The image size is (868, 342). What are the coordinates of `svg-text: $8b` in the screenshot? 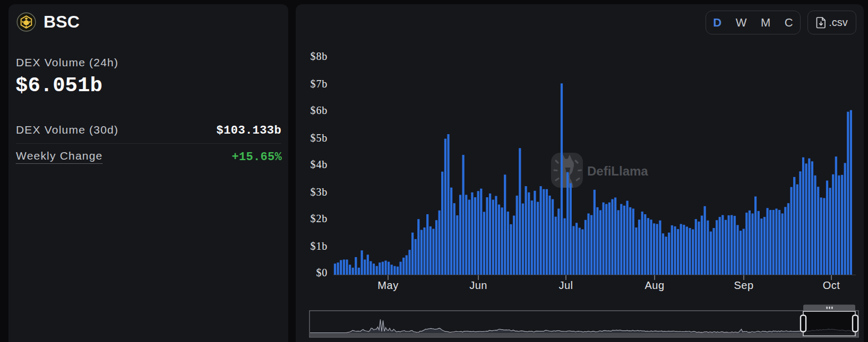 It's located at (319, 56).